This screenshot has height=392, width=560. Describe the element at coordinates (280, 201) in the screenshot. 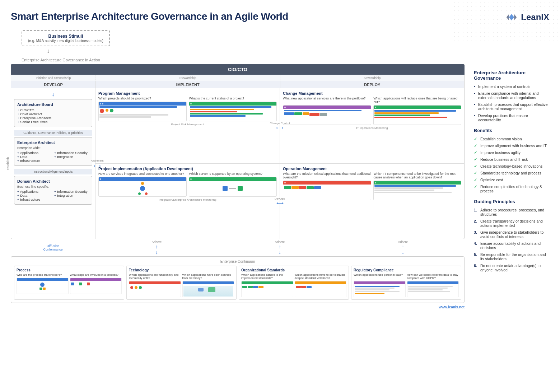

I see `devops-connector: DevOps ⟷` at that location.